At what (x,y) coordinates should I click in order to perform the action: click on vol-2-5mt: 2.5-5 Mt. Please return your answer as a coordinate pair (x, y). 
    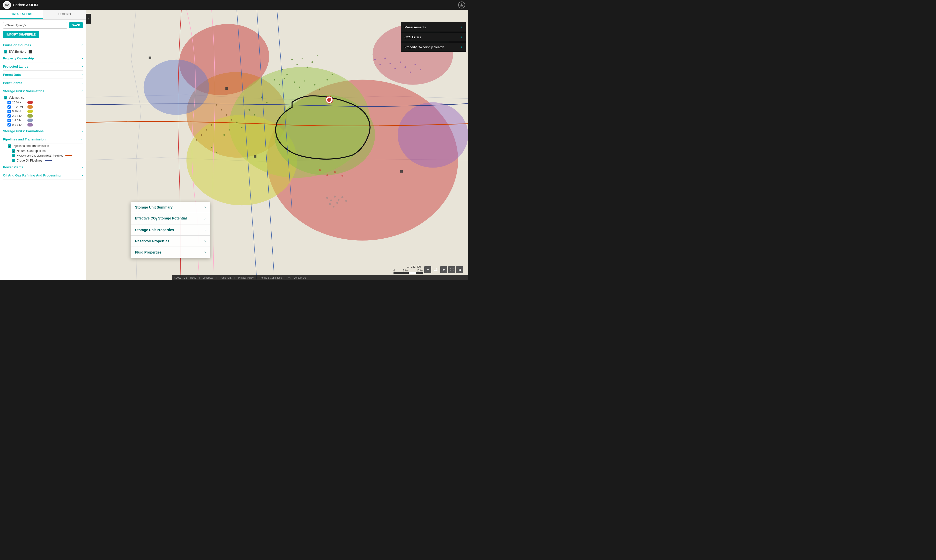
    Looking at the image, I should click on (43, 116).